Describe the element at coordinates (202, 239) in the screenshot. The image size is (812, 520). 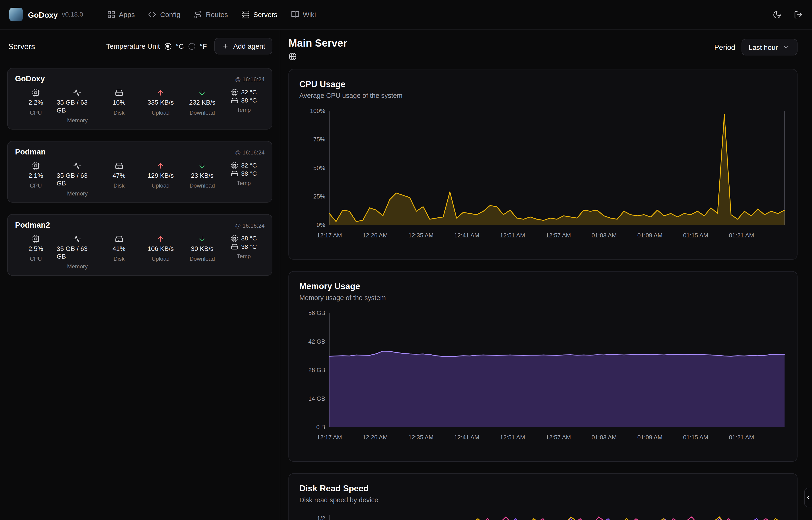
I see `arrow-down-icon` at that location.